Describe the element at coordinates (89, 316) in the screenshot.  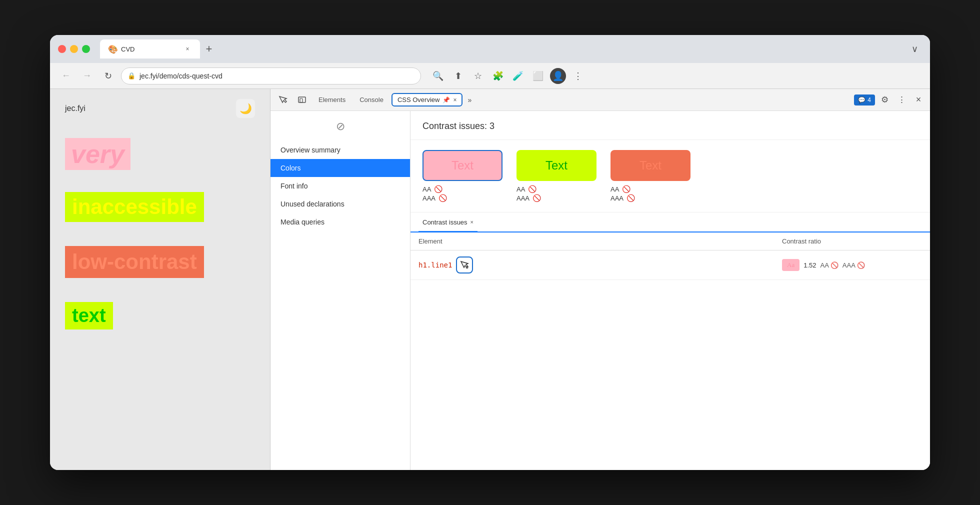
I see `text-bg-block: text` at that location.